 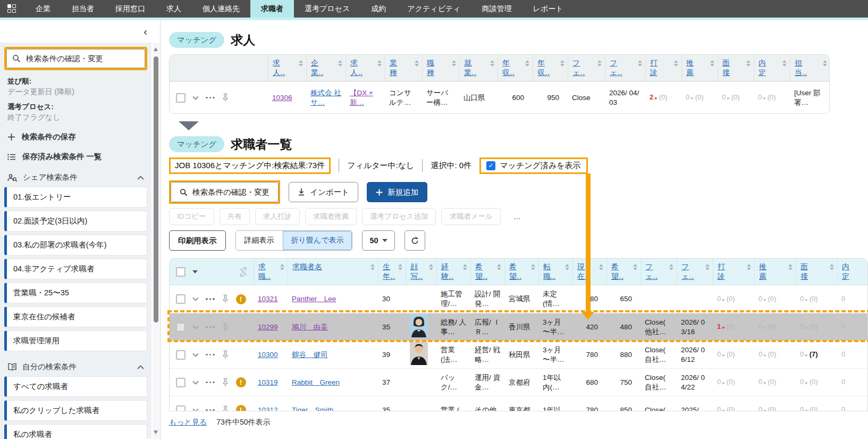 What do you see at coordinates (271, 271) in the screenshot?
I see `column-header: 求 職‥` at bounding box center [271, 271].